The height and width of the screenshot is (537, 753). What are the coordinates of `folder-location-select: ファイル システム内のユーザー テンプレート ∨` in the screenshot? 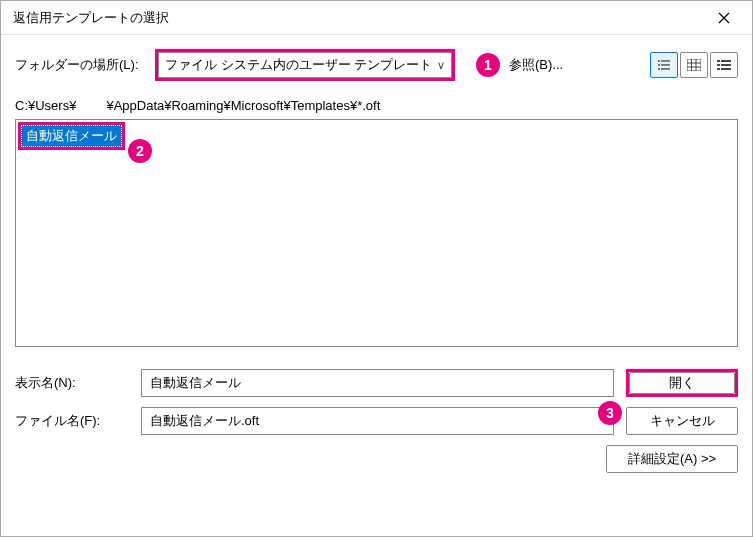 It's located at (305, 65).